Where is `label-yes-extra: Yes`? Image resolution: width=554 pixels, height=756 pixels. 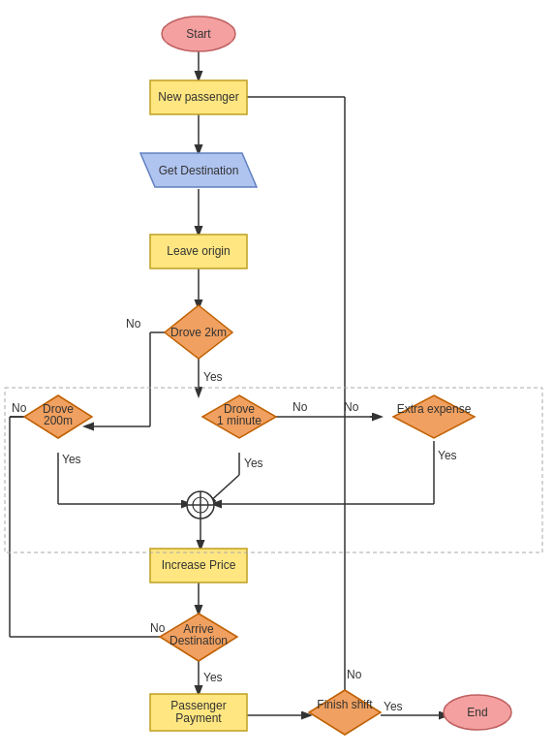
label-yes-extra: Yes is located at coordinates (447, 456).